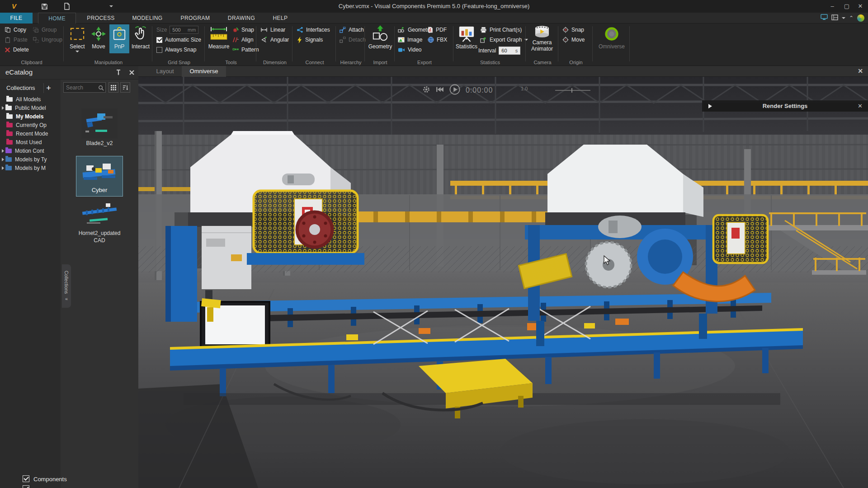 The width and height of the screenshot is (868, 488). What do you see at coordinates (26, 479) in the screenshot?
I see `components-checkbox` at bounding box center [26, 479].